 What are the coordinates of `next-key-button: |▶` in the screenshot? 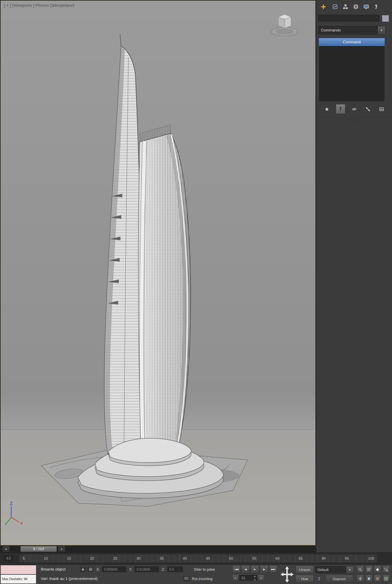 It's located at (264, 569).